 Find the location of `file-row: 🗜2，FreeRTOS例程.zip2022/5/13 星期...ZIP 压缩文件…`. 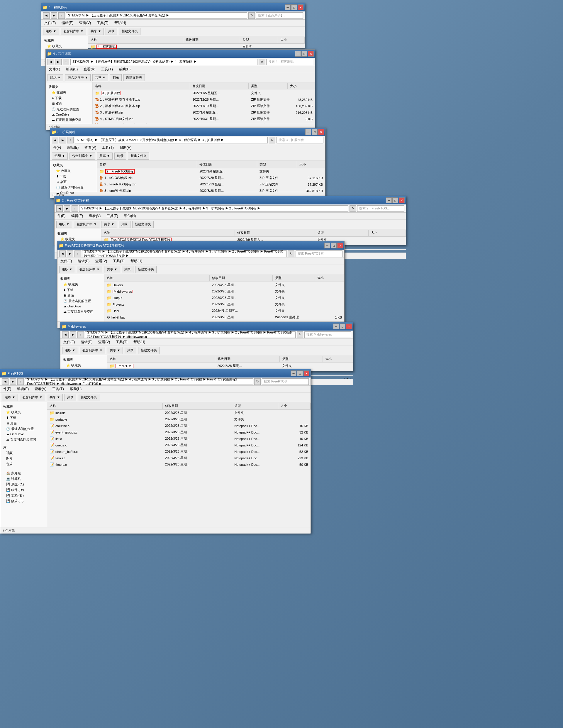

file-row: 🗜2，FreeRTOS例程.zip2022/5/13 星期...ZIP 压缩文件… is located at coordinates (211, 185).